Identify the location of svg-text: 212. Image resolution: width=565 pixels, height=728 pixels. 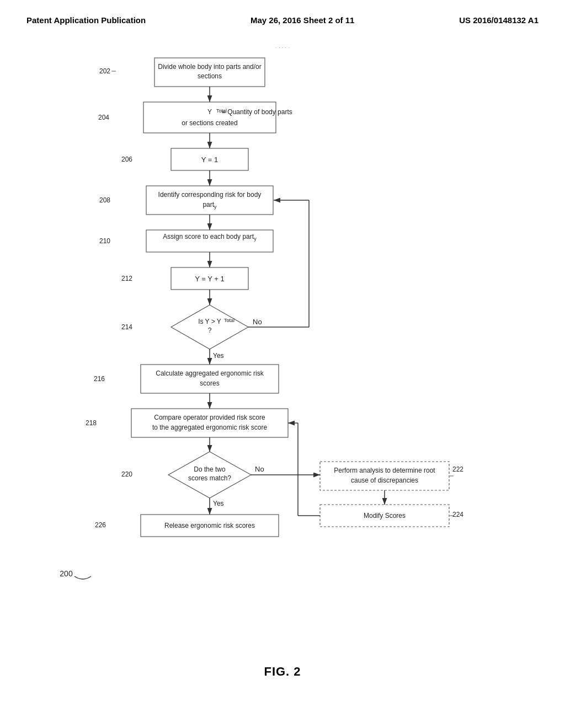
(127, 279).